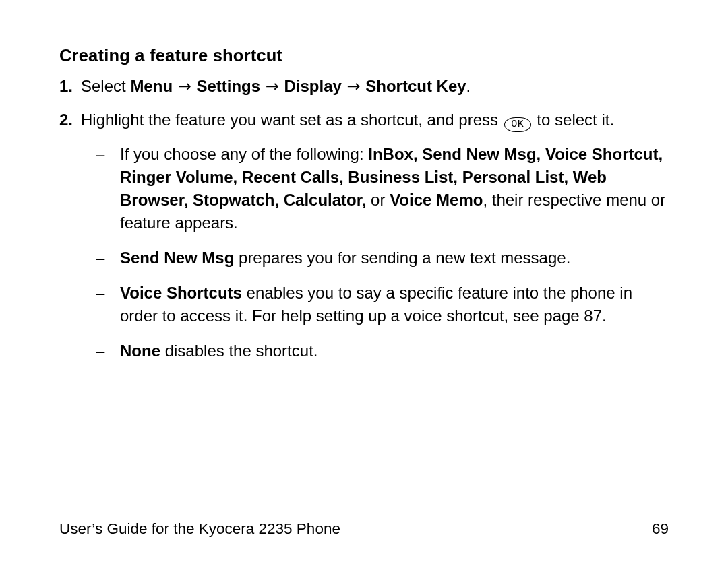 The width and height of the screenshot is (728, 562). I want to click on ok-button-icon: OK, so click(518, 125).